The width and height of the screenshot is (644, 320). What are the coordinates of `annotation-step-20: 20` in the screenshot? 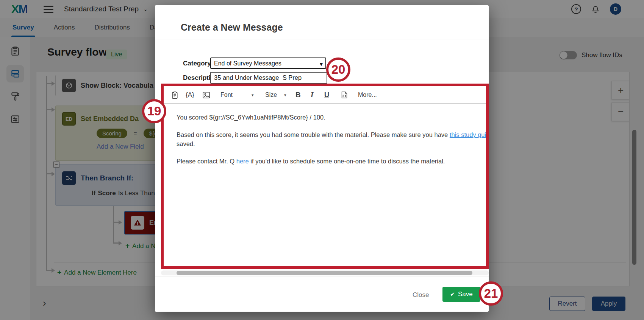 It's located at (338, 70).